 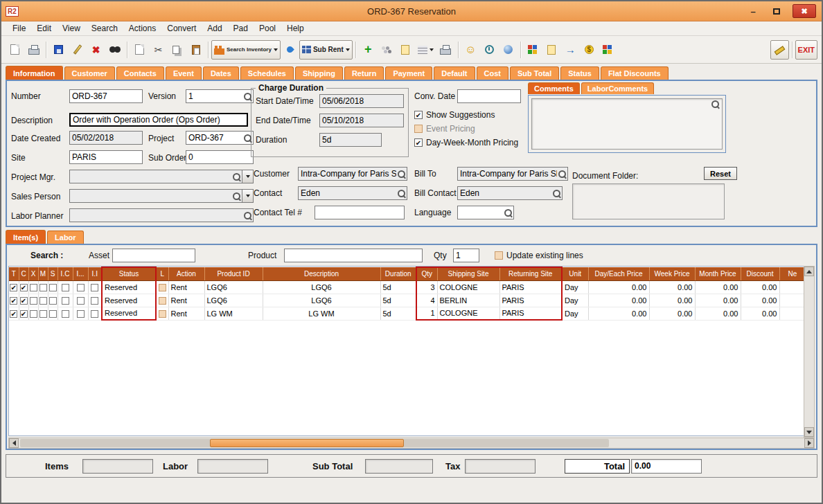 What do you see at coordinates (162, 313) in the screenshot?
I see `cell-l` at bounding box center [162, 313].